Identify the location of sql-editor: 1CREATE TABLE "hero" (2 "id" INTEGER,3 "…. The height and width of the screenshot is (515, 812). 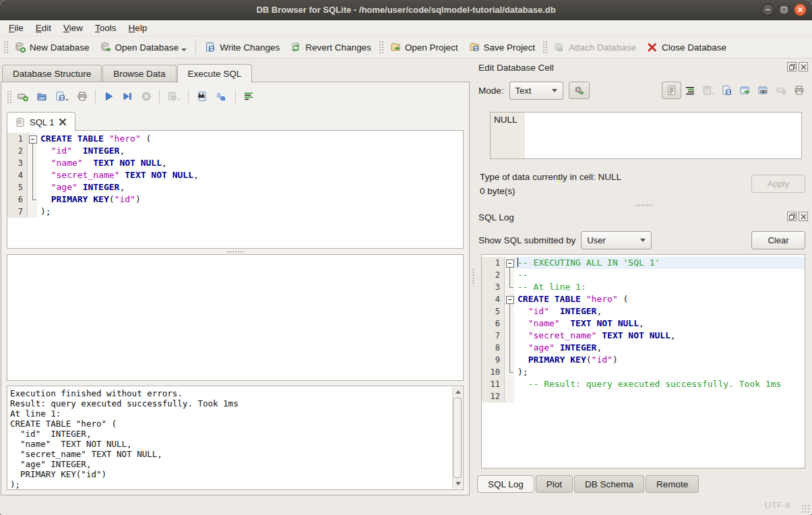
(235, 189).